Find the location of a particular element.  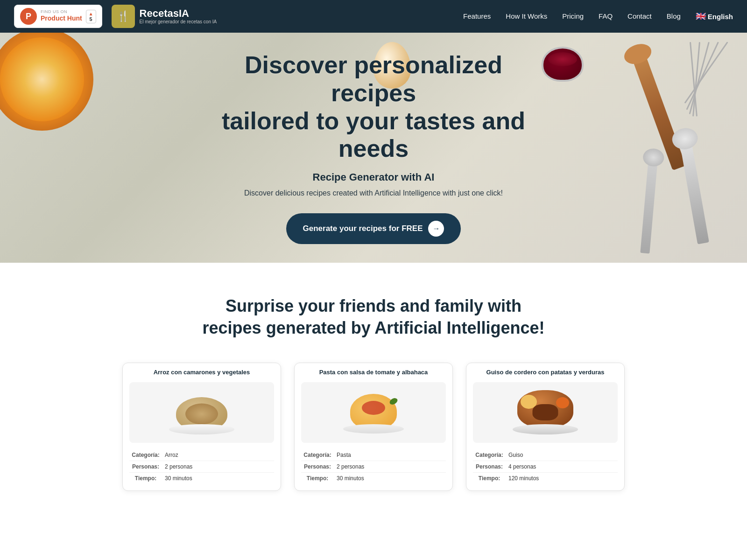

hero-title: Discover personalized recipes tailored t… is located at coordinates (374, 107).